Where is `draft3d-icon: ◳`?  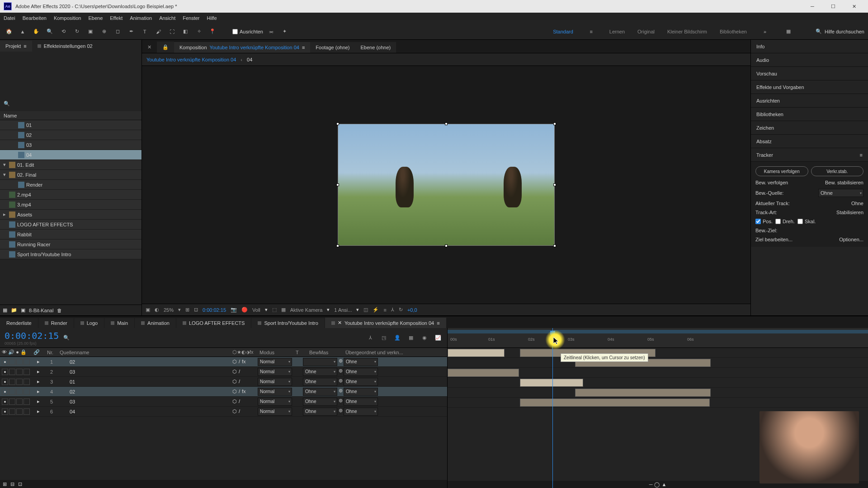
draft3d-icon: ◳ is located at coordinates (384, 338).